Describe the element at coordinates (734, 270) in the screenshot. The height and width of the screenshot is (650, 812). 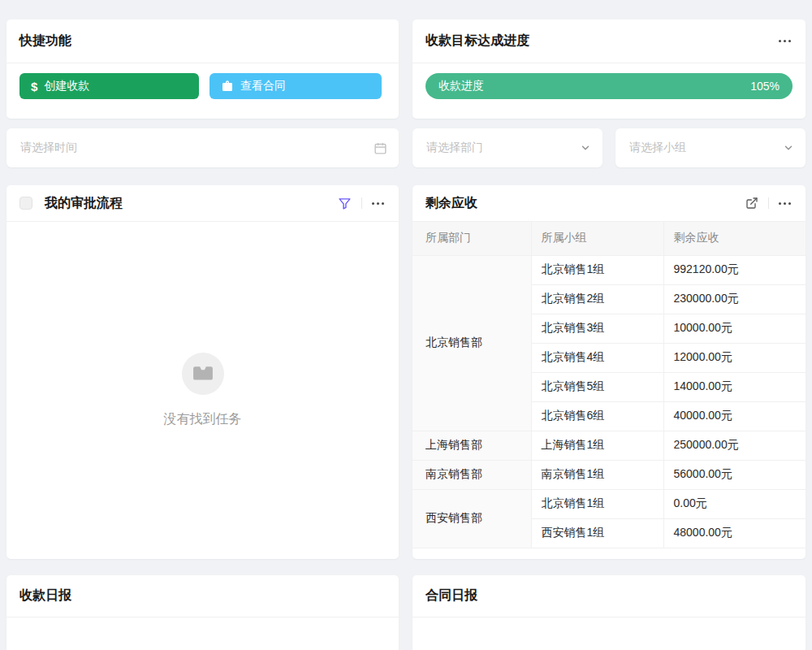
I see `amount-cell: 992120.00元` at that location.